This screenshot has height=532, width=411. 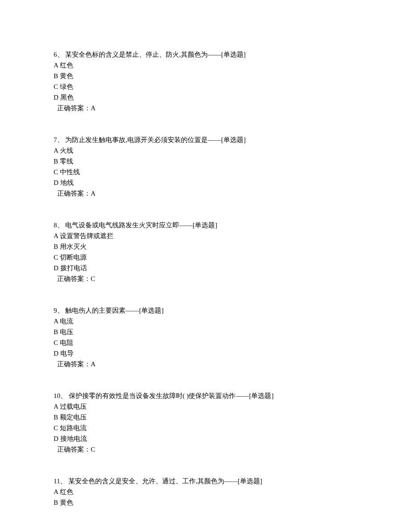 What do you see at coordinates (59, 54) in the screenshot?
I see `question-number: 6、` at bounding box center [59, 54].